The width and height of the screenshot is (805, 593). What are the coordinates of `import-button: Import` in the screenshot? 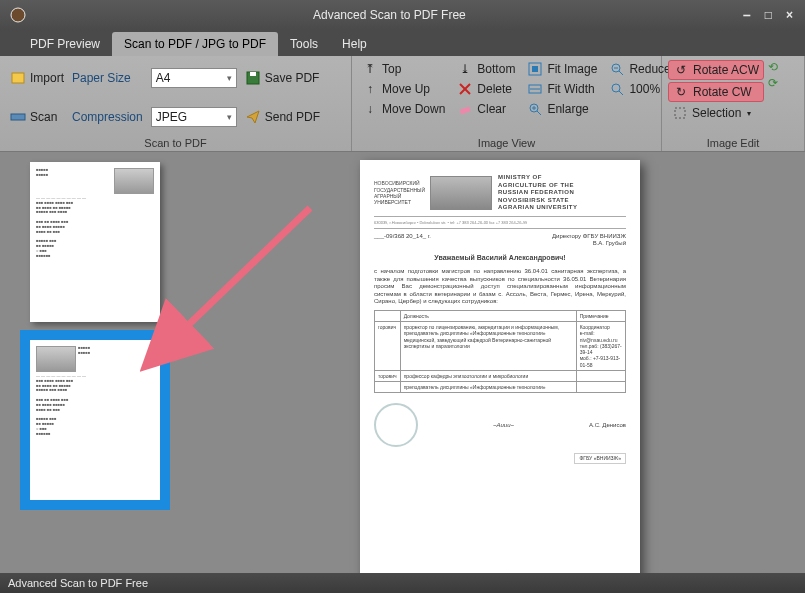 It's located at (37, 78).